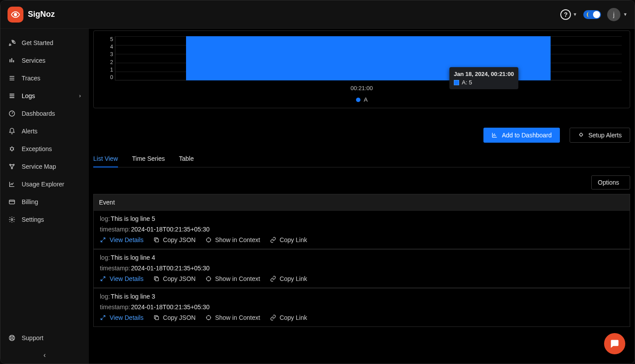 The width and height of the screenshot is (635, 364). Describe the element at coordinates (12, 167) in the screenshot. I see `network-icon` at that location.